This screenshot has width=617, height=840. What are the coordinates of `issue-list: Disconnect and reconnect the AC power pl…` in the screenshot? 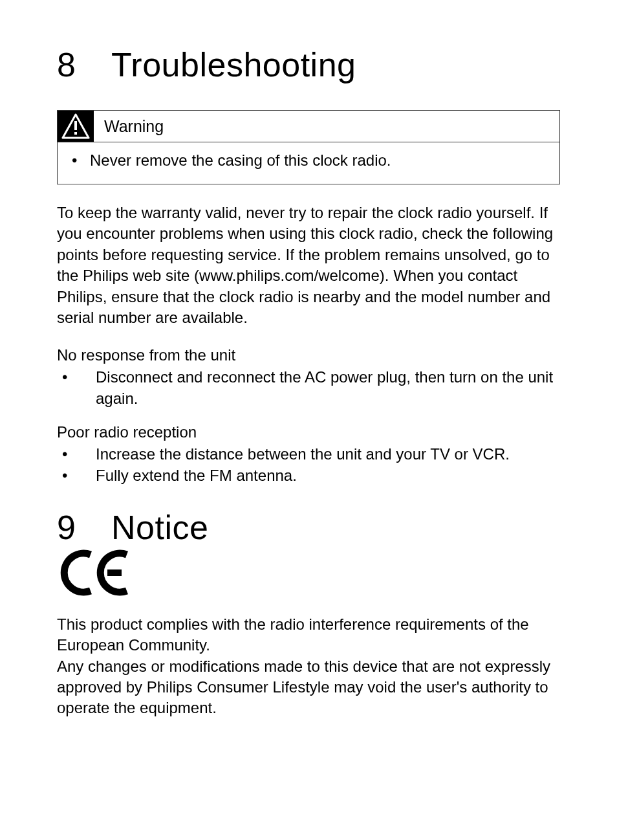 It's located at (308, 388).